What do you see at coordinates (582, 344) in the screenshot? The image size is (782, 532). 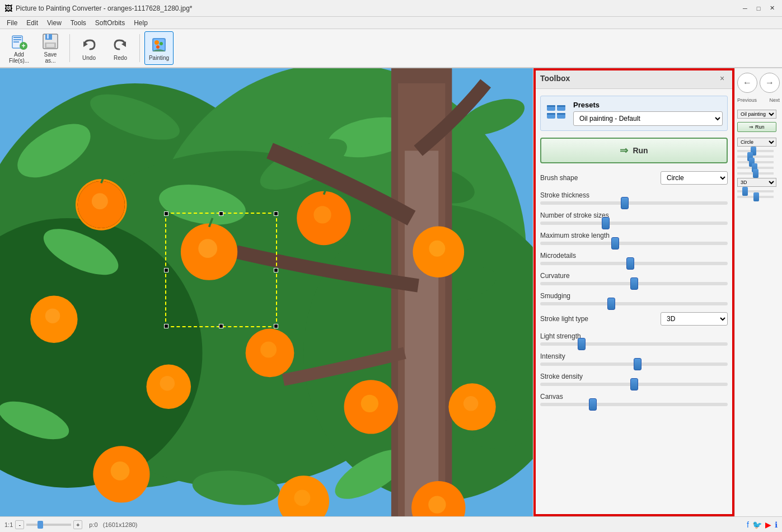 I see `light-strength-thumb` at bounding box center [582, 344].